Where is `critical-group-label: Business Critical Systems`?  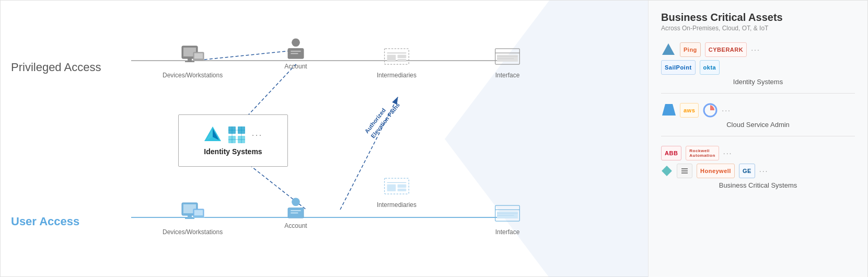
critical-group-label: Business Critical Systems is located at coordinates (758, 185).